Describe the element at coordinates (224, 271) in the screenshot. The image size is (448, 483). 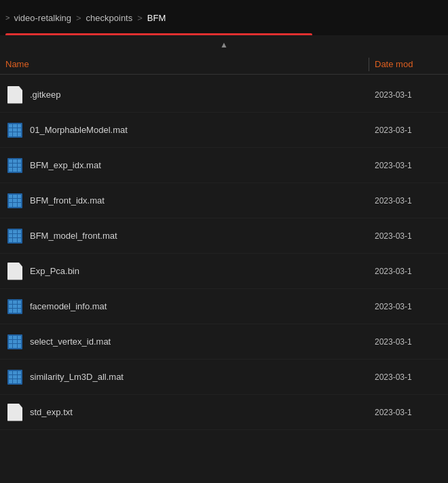
I see `table-row: Exp_Pca.bin2023-03-1` at that location.